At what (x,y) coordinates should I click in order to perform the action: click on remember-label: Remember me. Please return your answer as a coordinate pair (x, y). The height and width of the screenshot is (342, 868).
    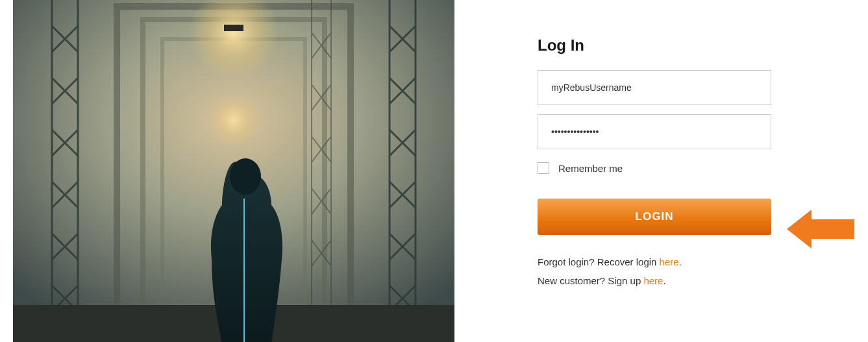
    Looking at the image, I should click on (591, 169).